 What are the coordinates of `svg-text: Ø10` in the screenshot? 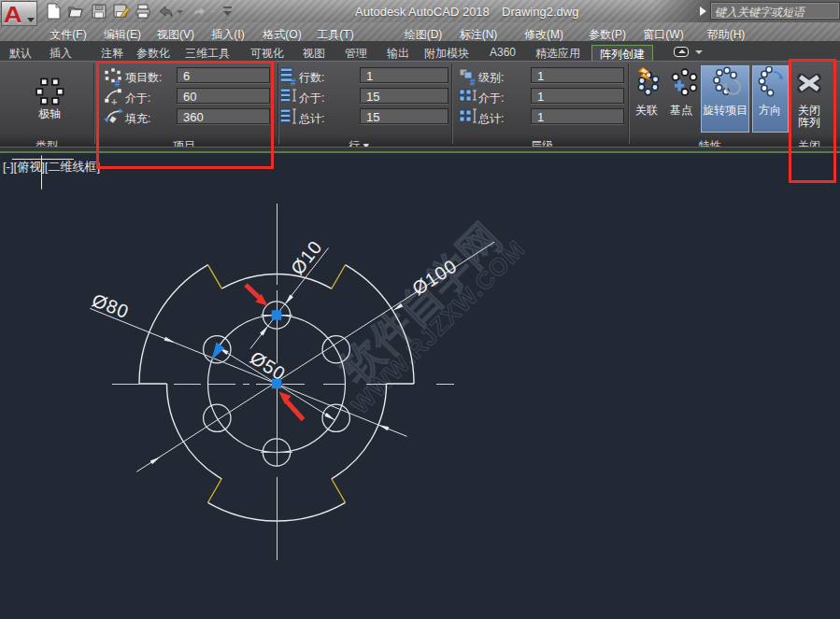 It's located at (306, 258).